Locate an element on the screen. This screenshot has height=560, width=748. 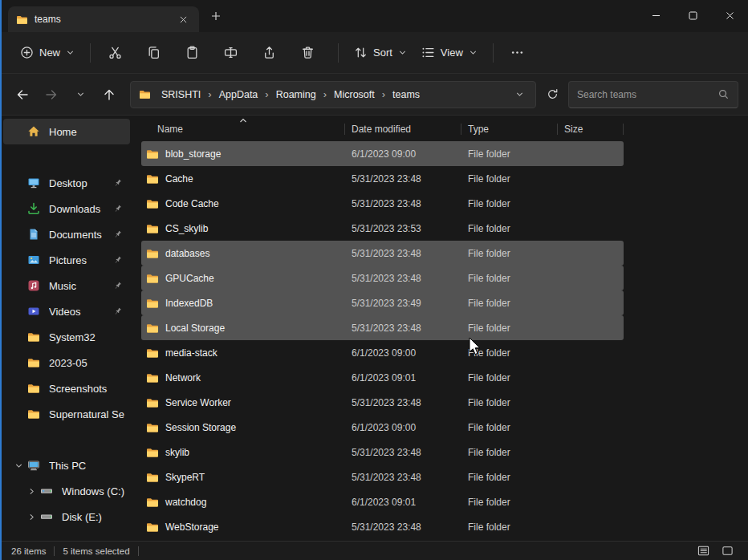
tab-close-icon is located at coordinates (183, 19).